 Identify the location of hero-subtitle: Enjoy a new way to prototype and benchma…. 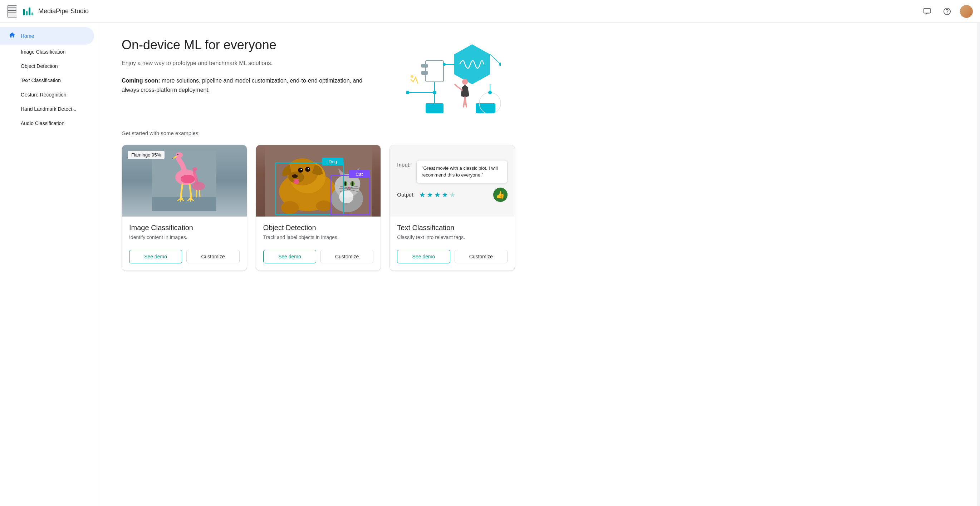
(243, 63).